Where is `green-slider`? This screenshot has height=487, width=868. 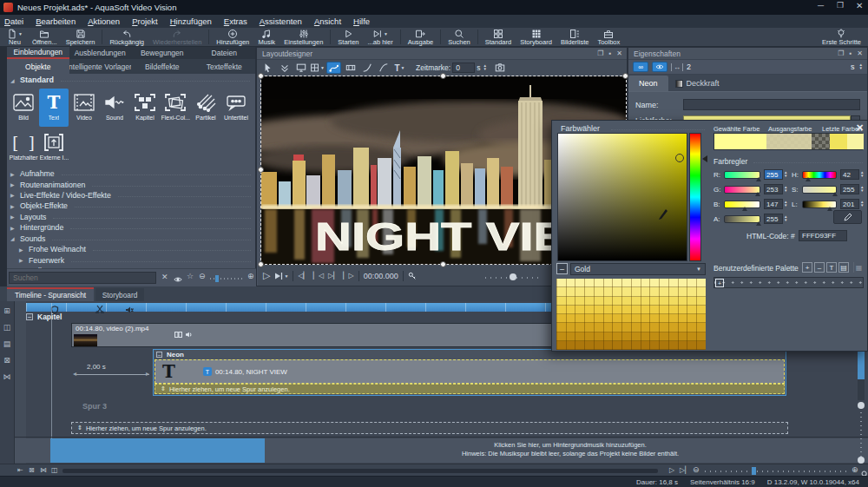
green-slider is located at coordinates (742, 189).